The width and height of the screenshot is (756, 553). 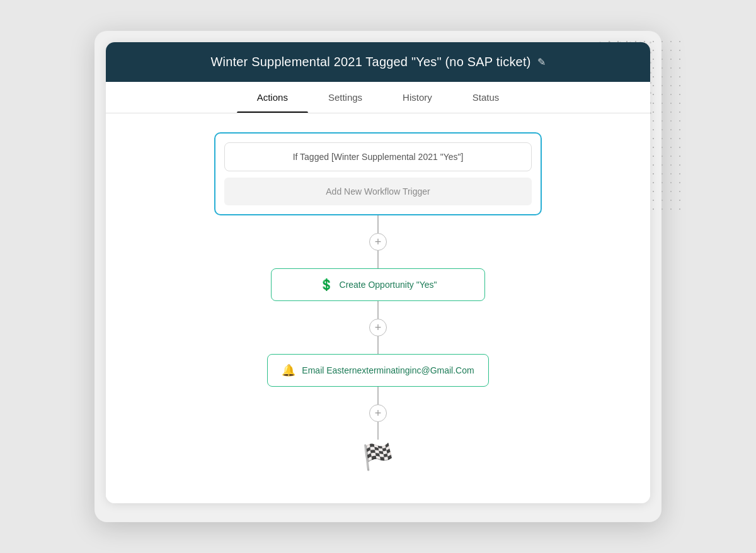 I want to click on tabs-bar: Actions Settings History Status, so click(x=378, y=98).